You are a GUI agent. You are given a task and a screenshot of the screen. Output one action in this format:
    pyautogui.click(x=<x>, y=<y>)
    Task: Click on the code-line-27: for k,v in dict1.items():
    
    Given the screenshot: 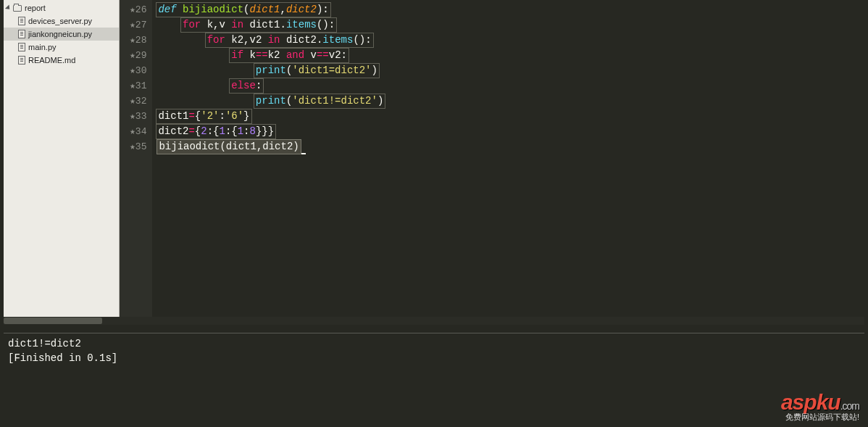 What is the action you would take?
    pyautogui.click(x=512, y=25)
    